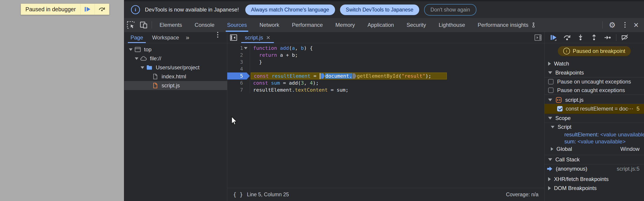  I want to click on step-into-icon, so click(580, 38).